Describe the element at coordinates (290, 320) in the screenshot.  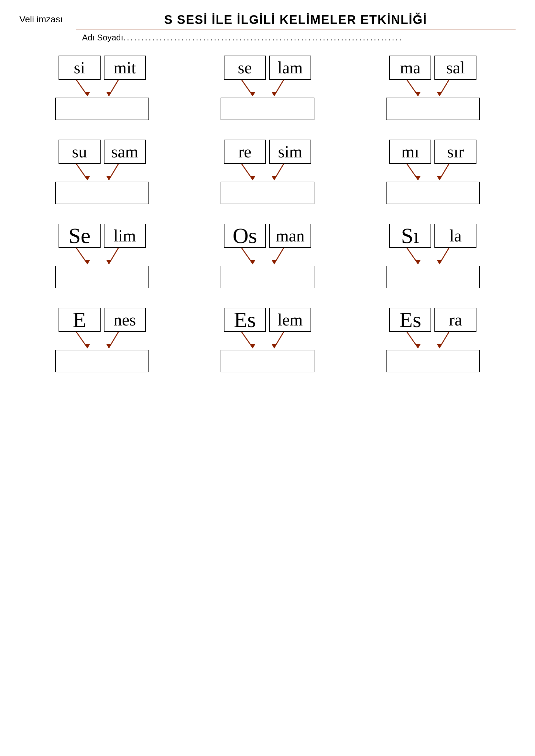
I see `syllable-lem: lem` at that location.